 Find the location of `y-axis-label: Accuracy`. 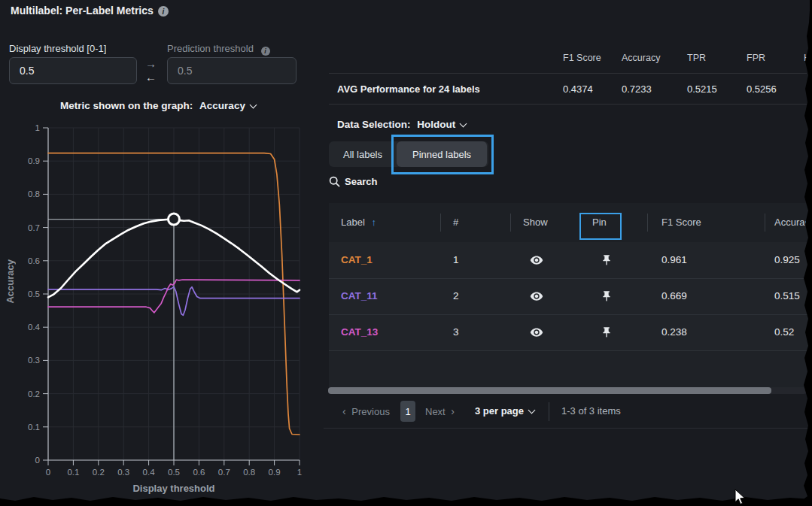

y-axis-label: Accuracy is located at coordinates (11, 281).